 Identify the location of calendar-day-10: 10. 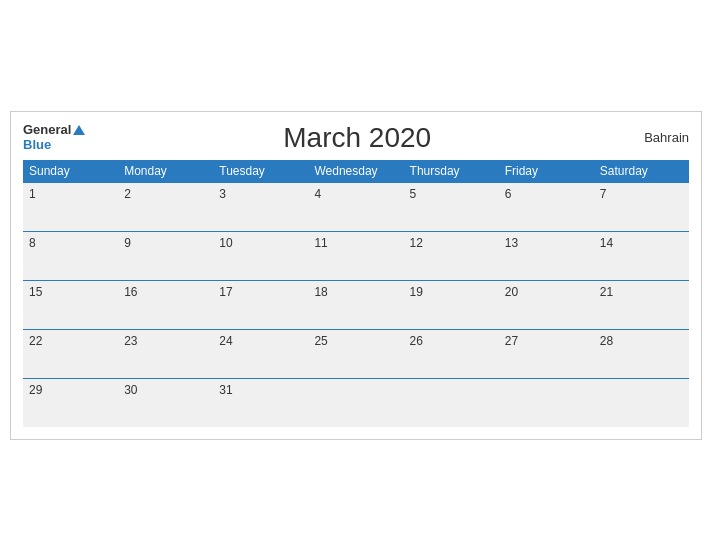
(260, 256).